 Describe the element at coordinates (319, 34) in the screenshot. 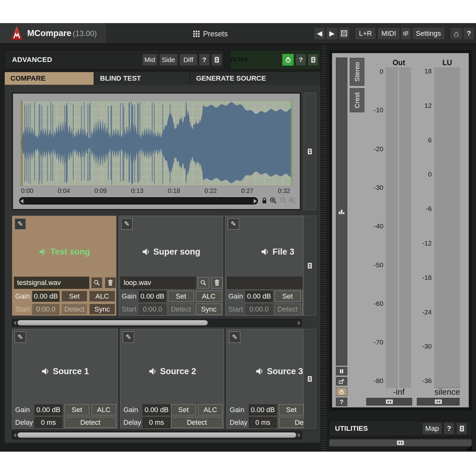

I see `previous-preset-button: ◀` at that location.